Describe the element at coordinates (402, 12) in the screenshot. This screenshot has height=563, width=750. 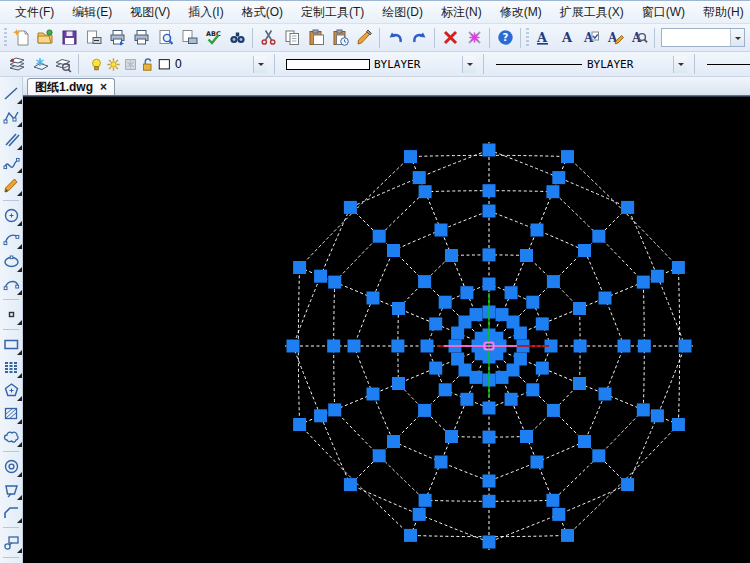
I see `menu-item-draw: 绘图(D)` at that location.